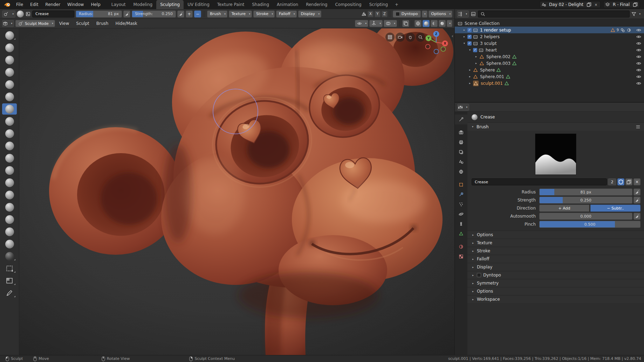  What do you see at coordinates (596, 5) in the screenshot?
I see `delete-scene-button: ×` at bounding box center [596, 5].